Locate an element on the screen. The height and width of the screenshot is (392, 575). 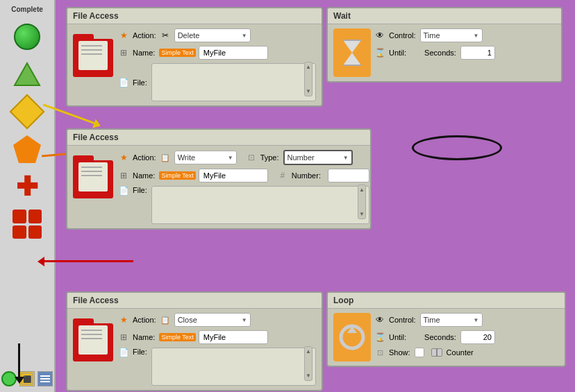
loop-control-value: Time is located at coordinates (432, 320).